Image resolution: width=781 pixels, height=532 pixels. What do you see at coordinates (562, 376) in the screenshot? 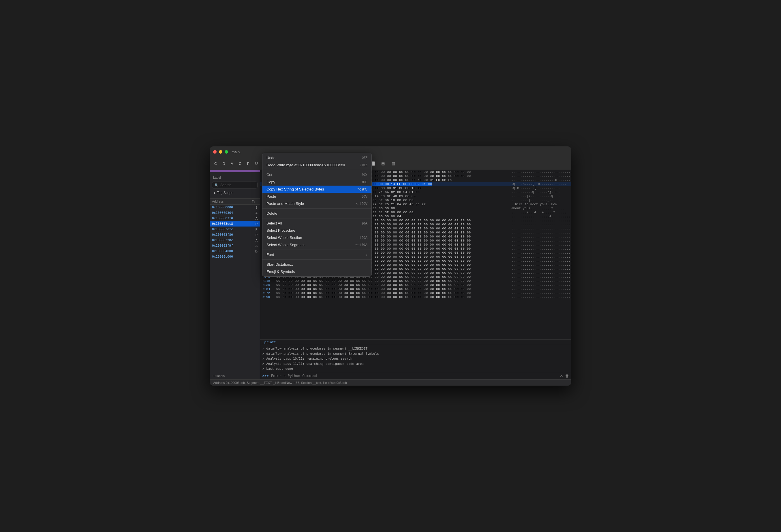
I see `console-clear-btn: ✕` at bounding box center [562, 376].